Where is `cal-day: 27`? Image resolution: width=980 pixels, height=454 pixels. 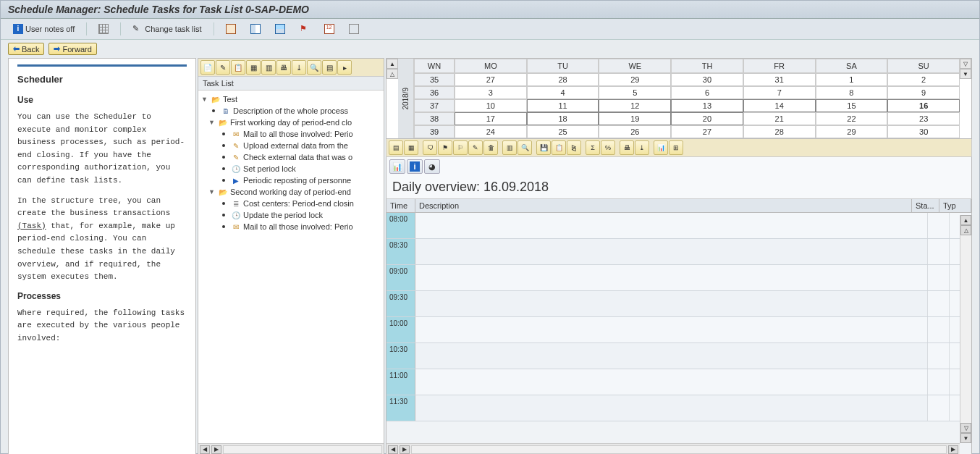 cal-day: 27 is located at coordinates (707, 132).